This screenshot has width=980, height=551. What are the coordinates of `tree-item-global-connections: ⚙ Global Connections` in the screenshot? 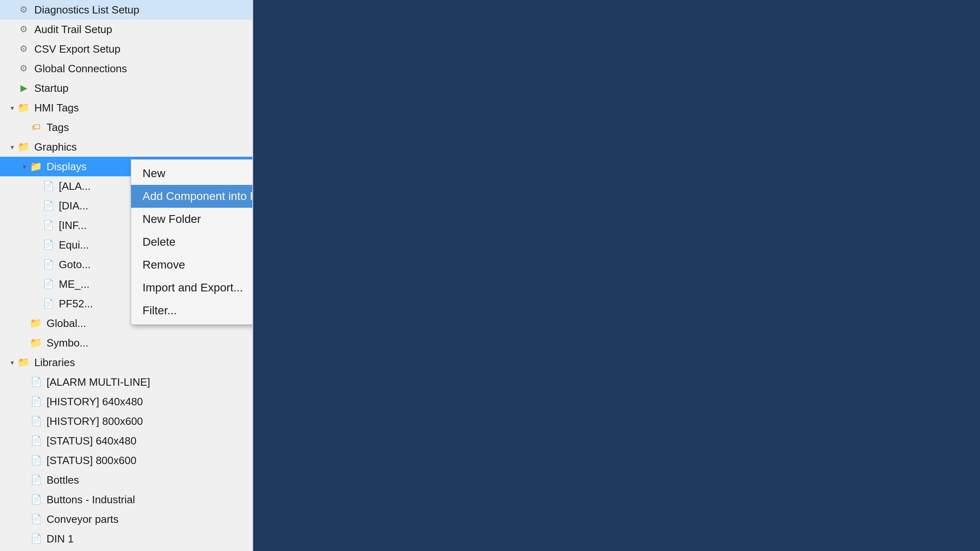 It's located at (126, 69).